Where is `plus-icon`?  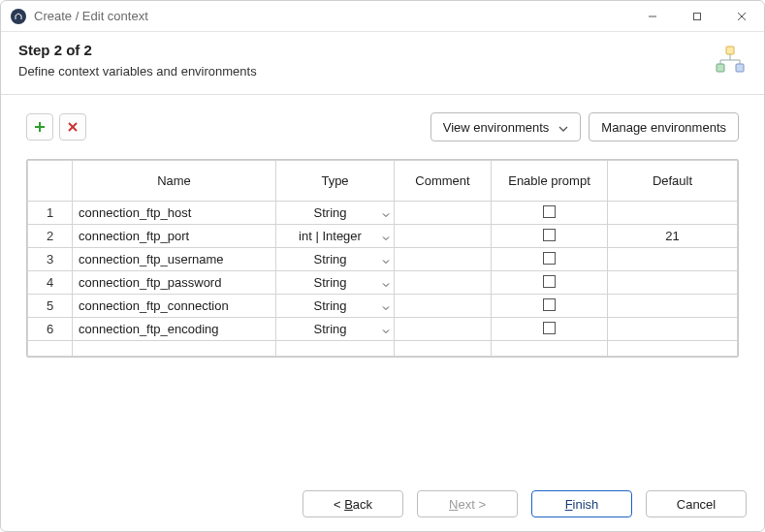 plus-icon is located at coordinates (40, 127).